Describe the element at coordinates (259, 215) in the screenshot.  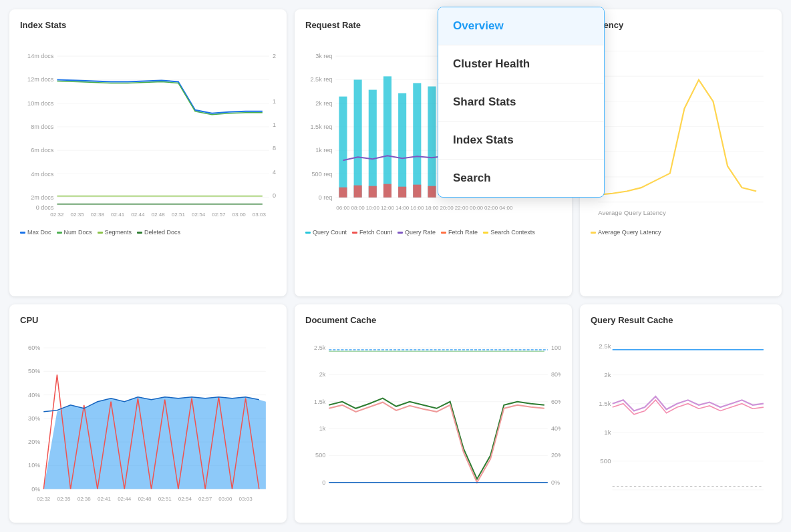
I see `svg-text: 03:03` at that location.